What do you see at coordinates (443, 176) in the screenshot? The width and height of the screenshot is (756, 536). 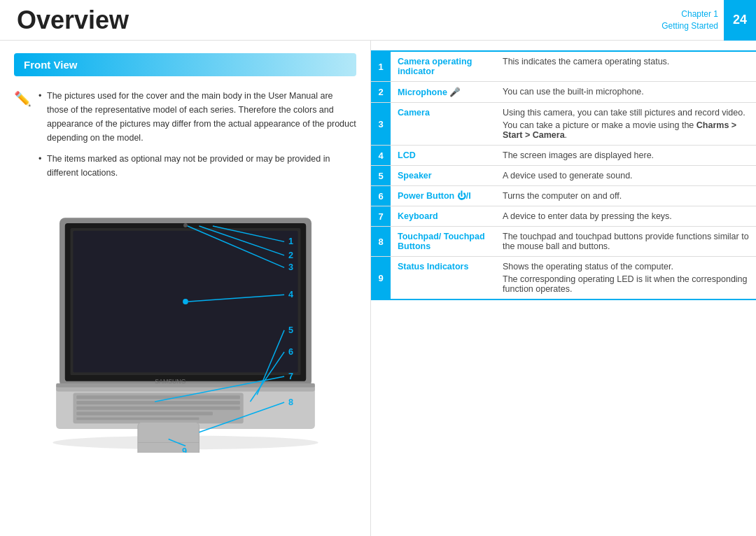 I see `row-label: Speaker` at bounding box center [443, 176].